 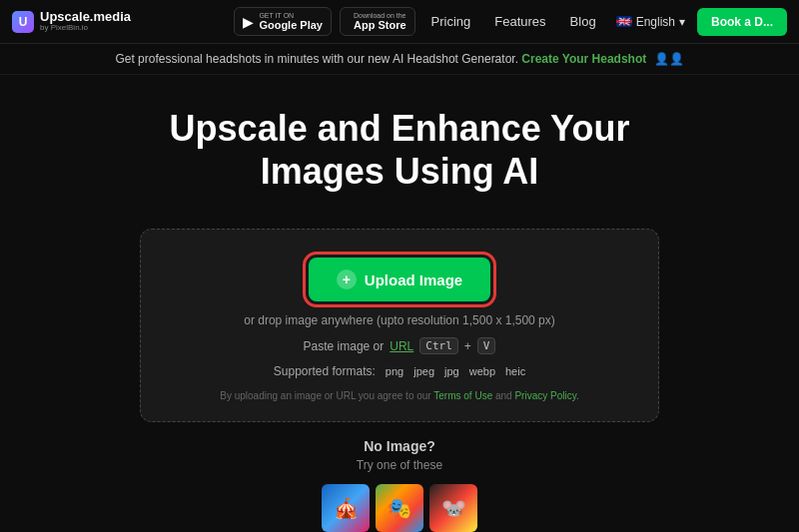 What do you see at coordinates (291, 16) in the screenshot?
I see `google-play-label-top: GET IT ON` at bounding box center [291, 16].